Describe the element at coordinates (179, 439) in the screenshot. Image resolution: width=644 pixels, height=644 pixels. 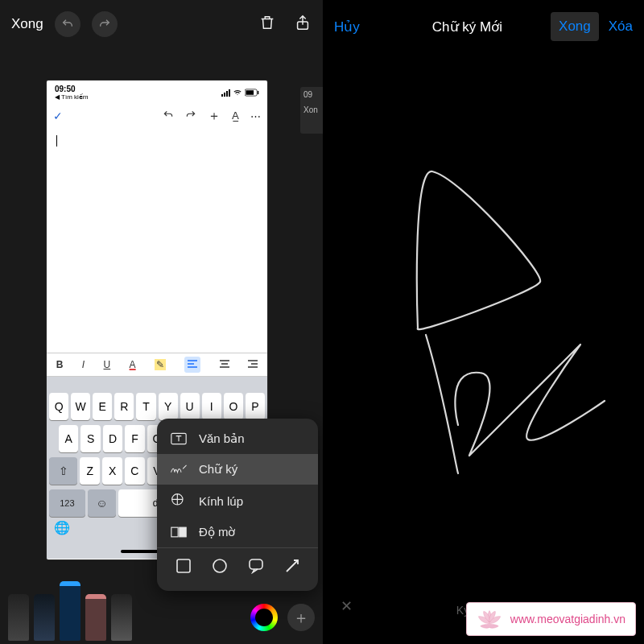
I see `text-box-icon` at that location.